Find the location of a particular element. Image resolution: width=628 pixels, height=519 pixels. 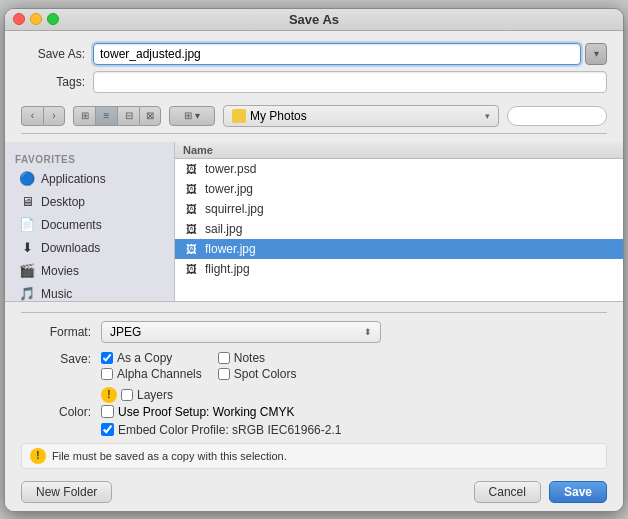

view-buttons: ⊞ ≡ ⊟ ⊠ is located at coordinates (117, 116).